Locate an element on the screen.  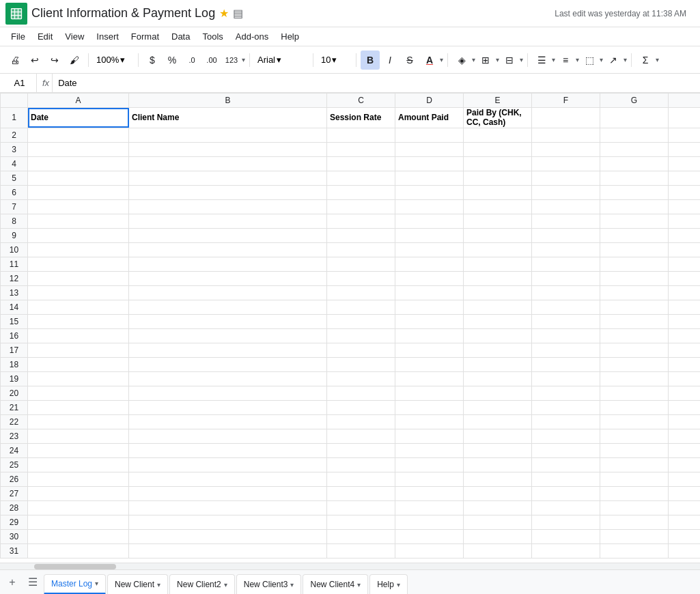
cell-f25 is located at coordinates (566, 464).